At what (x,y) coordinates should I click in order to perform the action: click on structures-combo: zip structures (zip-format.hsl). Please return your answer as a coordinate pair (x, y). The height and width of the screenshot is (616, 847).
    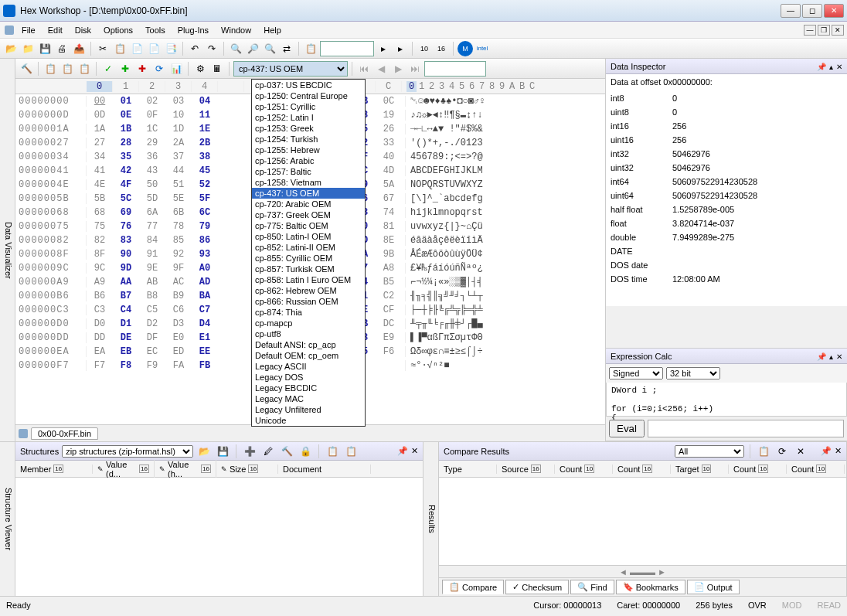
    Looking at the image, I should click on (128, 451).